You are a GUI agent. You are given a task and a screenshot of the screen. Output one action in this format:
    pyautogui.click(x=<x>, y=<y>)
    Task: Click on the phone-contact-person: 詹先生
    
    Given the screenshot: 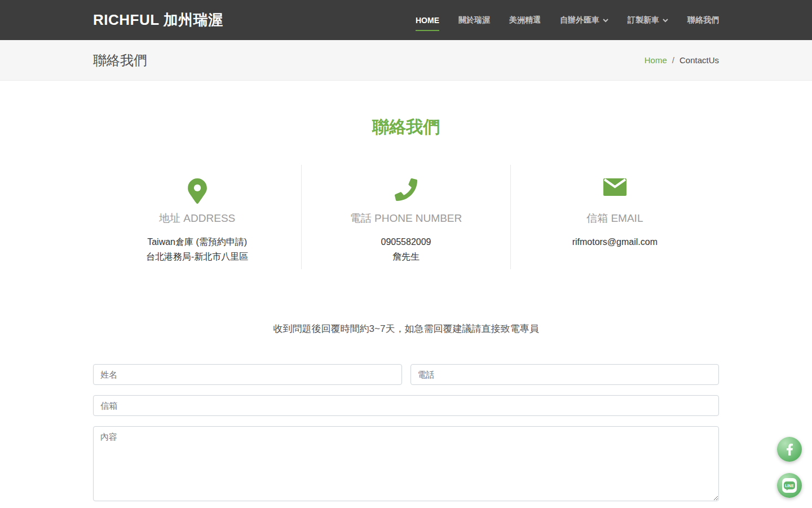 What is the action you would take?
    pyautogui.click(x=406, y=257)
    